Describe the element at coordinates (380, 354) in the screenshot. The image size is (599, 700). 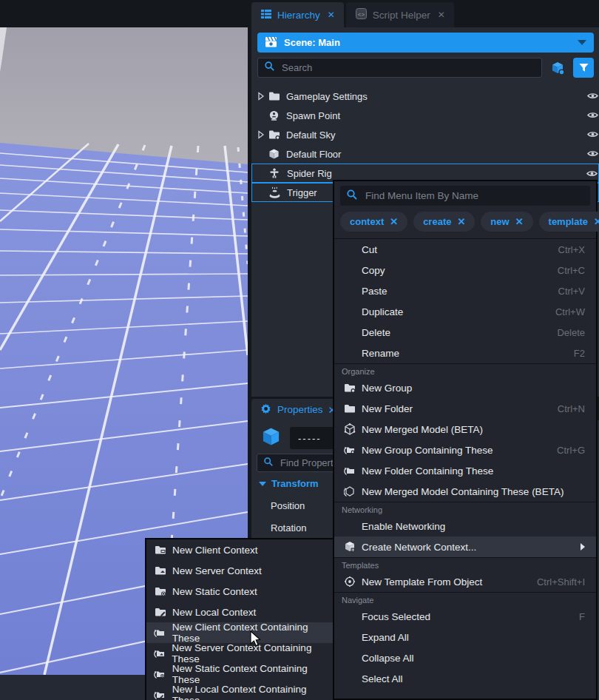
I see `menu-item-label: Rename` at that location.